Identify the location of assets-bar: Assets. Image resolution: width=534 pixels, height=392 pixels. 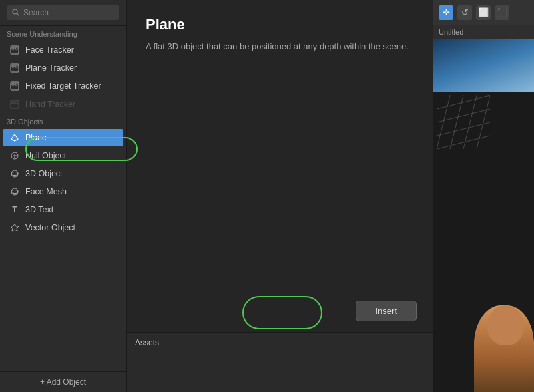
(280, 362).